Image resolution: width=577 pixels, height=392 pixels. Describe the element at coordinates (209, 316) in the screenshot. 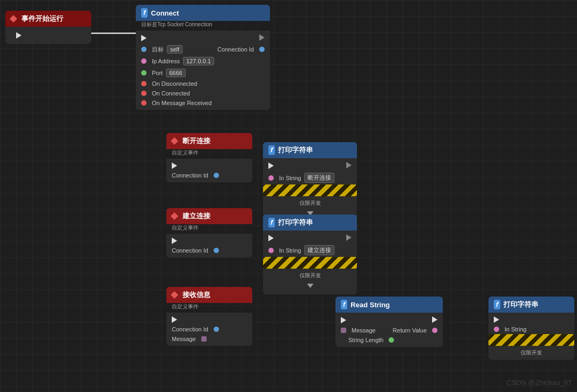

I see `receive-node: 接收信息 自定义事件 Connection Id Message` at that location.